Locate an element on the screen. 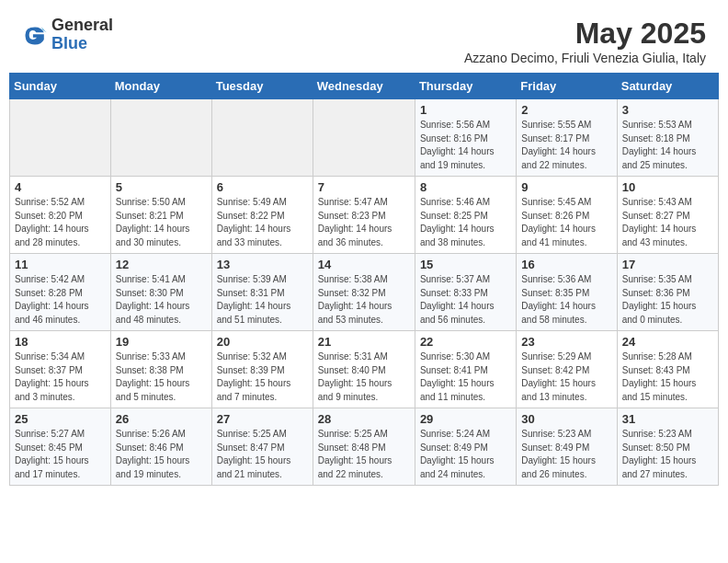 This screenshot has width=728, height=563. day-info: Sunrise: 5:46 AM Sunset: 8:25 PM Dayligh… is located at coordinates (465, 223).